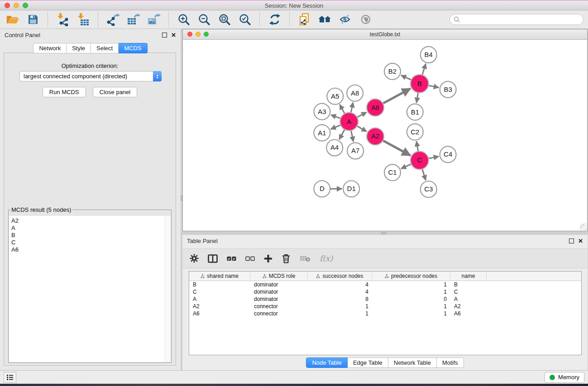  What do you see at coordinates (564, 377) in the screenshot?
I see `memory-button: Memory` at bounding box center [564, 377].